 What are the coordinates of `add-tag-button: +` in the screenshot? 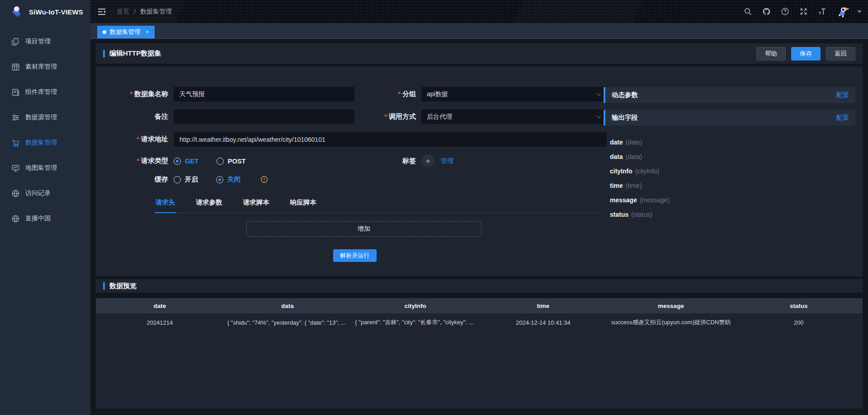 It's located at (428, 161).